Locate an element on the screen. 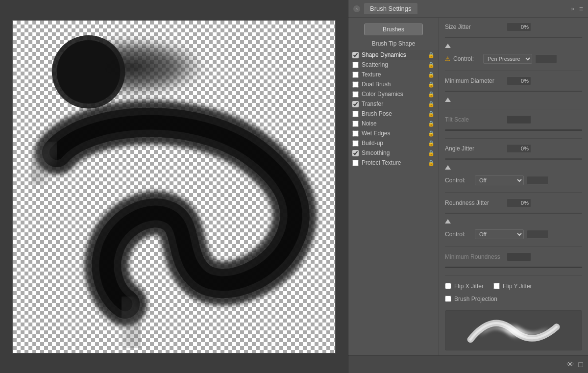 This screenshot has height=373, width=588. flip-x-checkbox is located at coordinates (448, 286).